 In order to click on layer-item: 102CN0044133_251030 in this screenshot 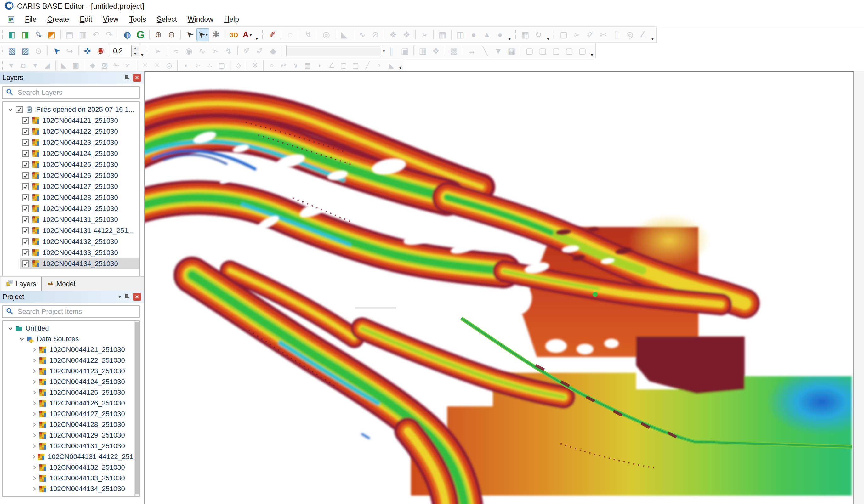, I will do `click(71, 253)`.